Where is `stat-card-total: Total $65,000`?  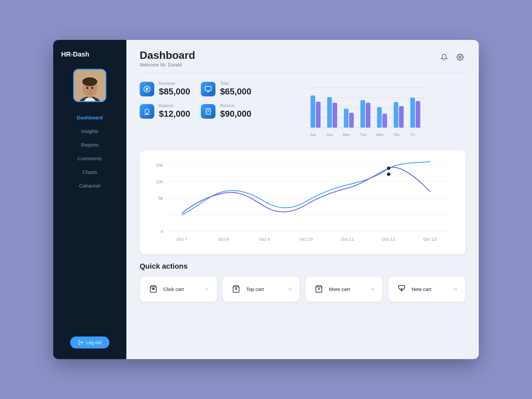
stat-card-total: Total $65,000 is located at coordinates (226, 89).